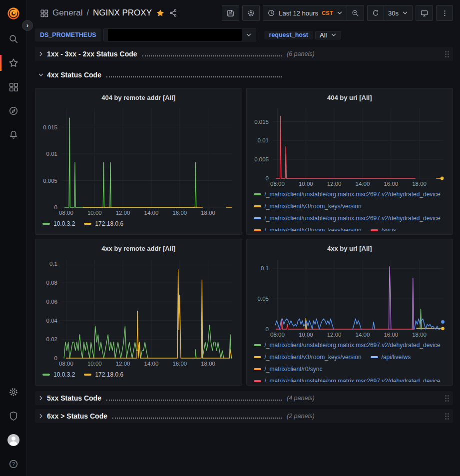 This screenshot has width=460, height=476. Describe the element at coordinates (52, 321) in the screenshot. I see `svg-text: 0.04` at that location.